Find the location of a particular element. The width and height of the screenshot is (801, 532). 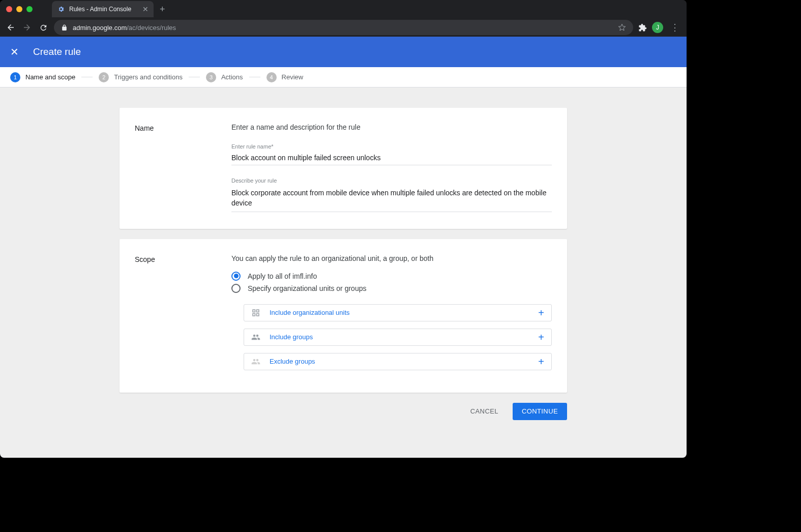

close-icon: ✕ is located at coordinates (14, 52).